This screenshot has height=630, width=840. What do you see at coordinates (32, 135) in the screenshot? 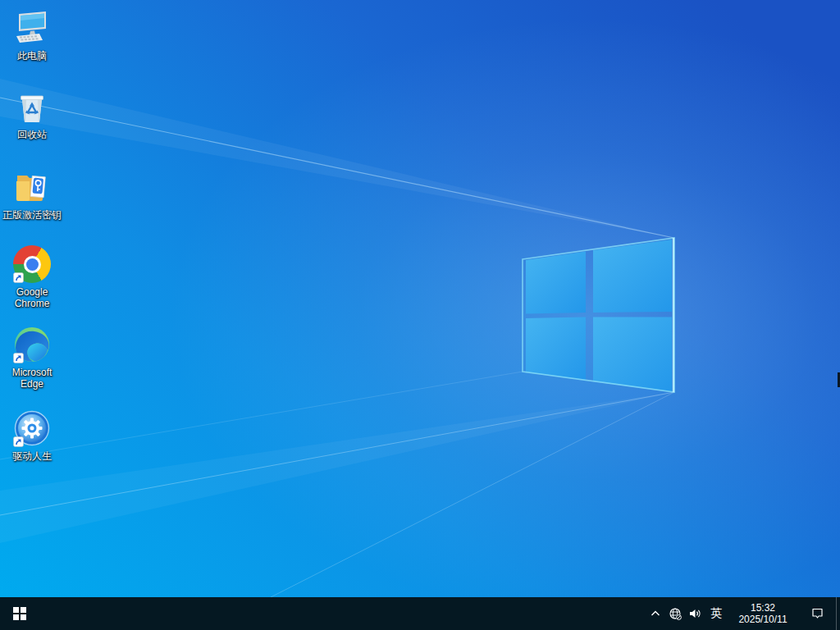
I see `icon-label: 回收站` at bounding box center [32, 135].